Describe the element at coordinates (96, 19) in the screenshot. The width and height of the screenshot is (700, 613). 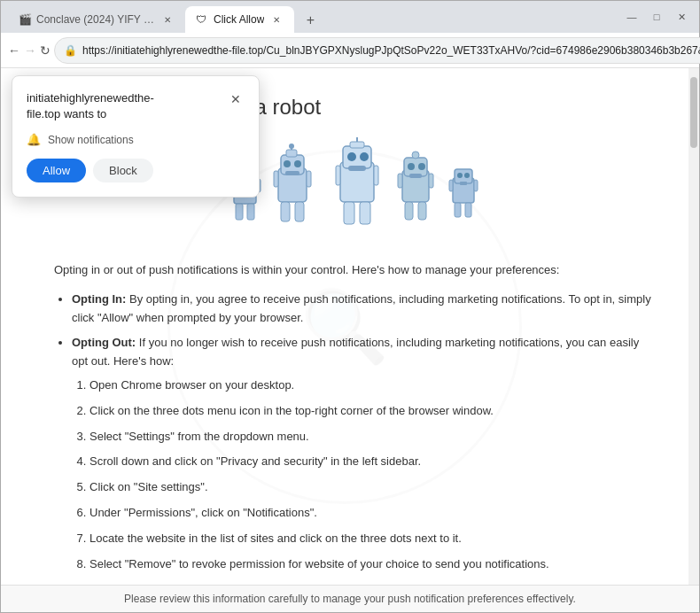
I see `tab-1-label: Conclave (2024) YIFY – Downlo...` at that location.